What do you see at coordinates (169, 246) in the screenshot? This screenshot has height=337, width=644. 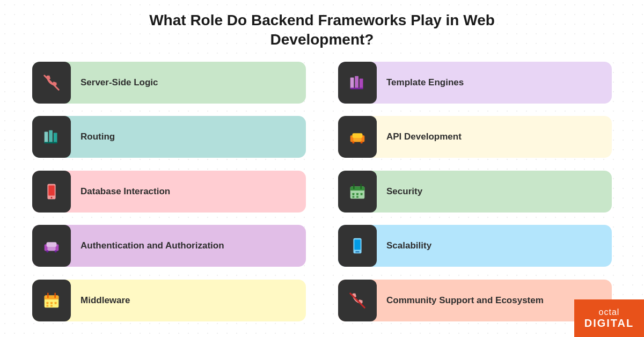 I see `card-authentication: Authentication and Authorization` at bounding box center [169, 246].